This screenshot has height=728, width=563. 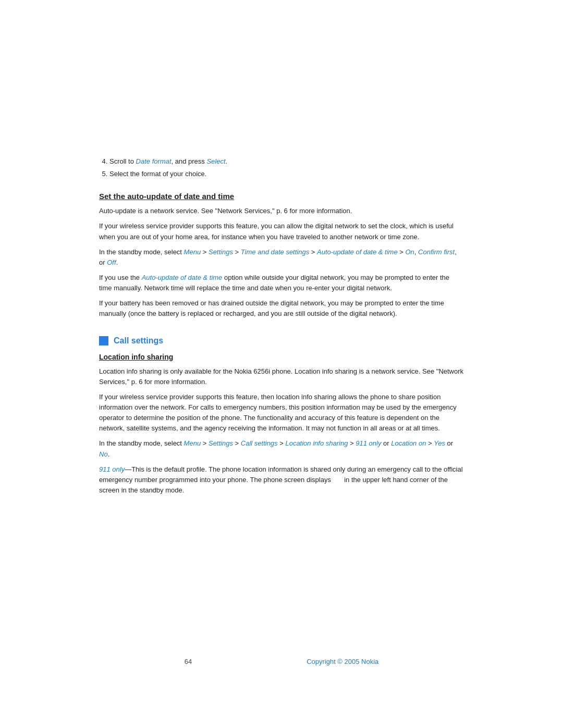 I want to click on call-settings-header: Call settings, so click(x=282, y=341).